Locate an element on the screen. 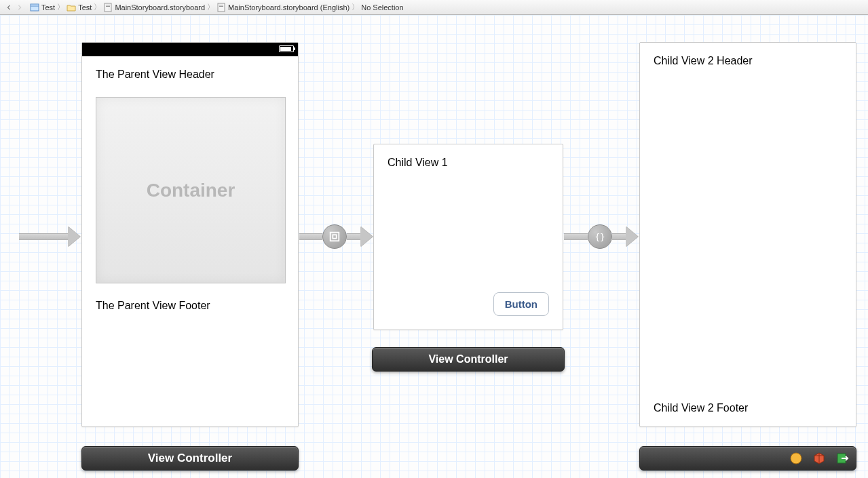 Image resolution: width=868 pixels, height=478 pixels. status-bar is located at coordinates (190, 49).